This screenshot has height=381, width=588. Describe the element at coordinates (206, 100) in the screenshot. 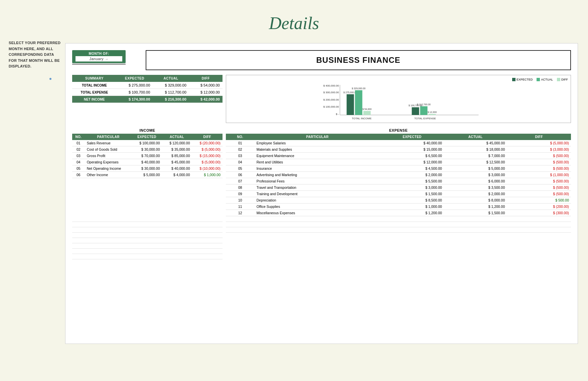

I see `summary-row-diff: $ 42,000.00` at that location.